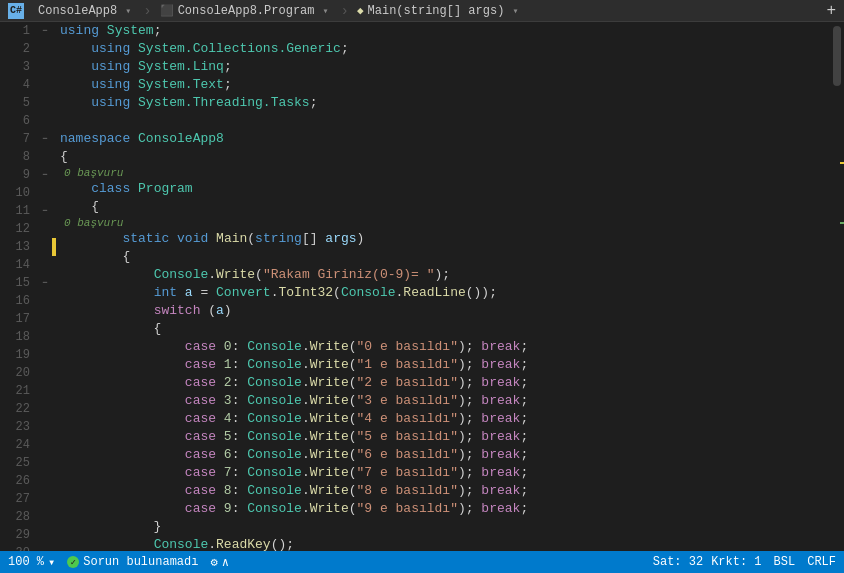 The width and height of the screenshot is (844, 573). Describe the element at coordinates (166, 293) in the screenshot. I see `token-kw: int` at that location.